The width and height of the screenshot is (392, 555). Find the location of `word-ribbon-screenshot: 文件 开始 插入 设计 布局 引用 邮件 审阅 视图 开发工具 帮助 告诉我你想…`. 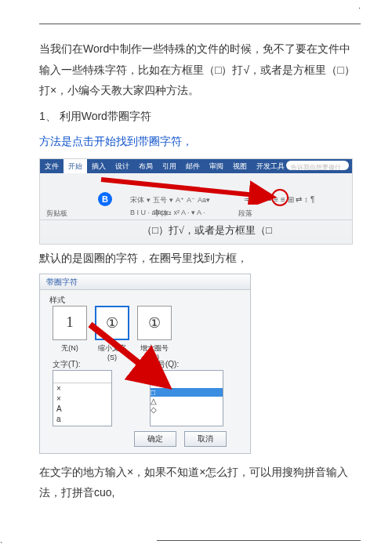

word-ribbon-screenshot: 文件 开始 插入 设计 布局 引用 邮件 审阅 视图 开发工具 帮助 告诉我你想… is located at coordinates (196, 201).